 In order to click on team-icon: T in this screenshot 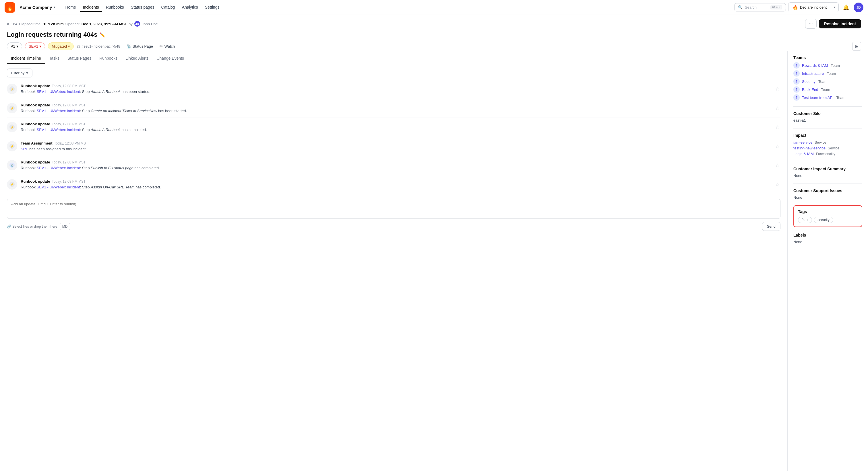, I will do `click(797, 98)`.